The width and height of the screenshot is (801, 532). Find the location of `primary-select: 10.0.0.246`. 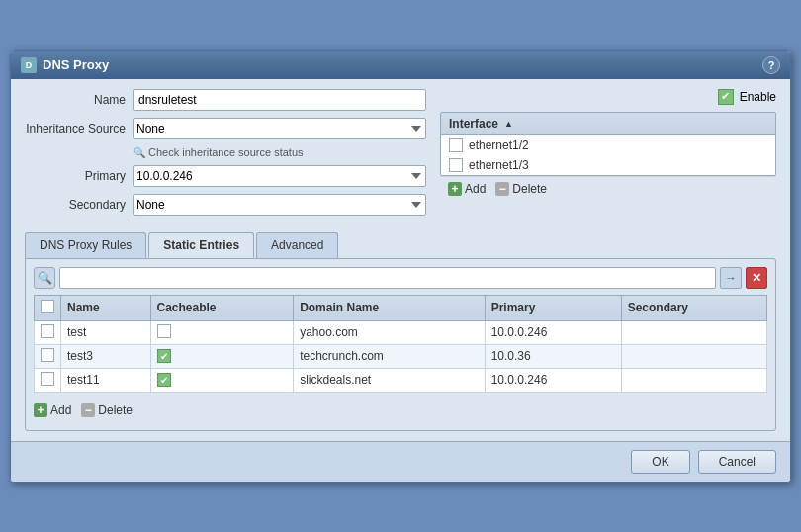

primary-select: 10.0.0.246 is located at coordinates (280, 176).